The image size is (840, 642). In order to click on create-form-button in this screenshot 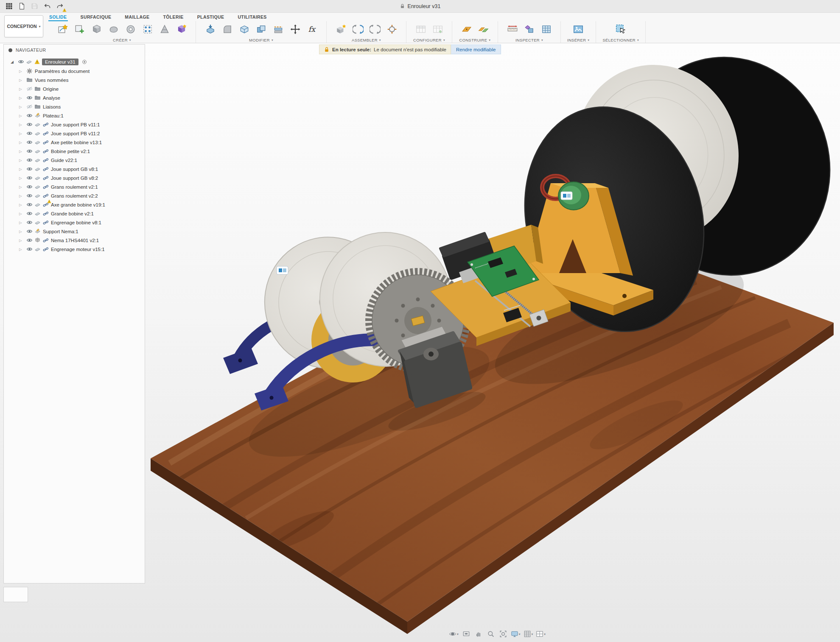, I will do `click(182, 29)`.